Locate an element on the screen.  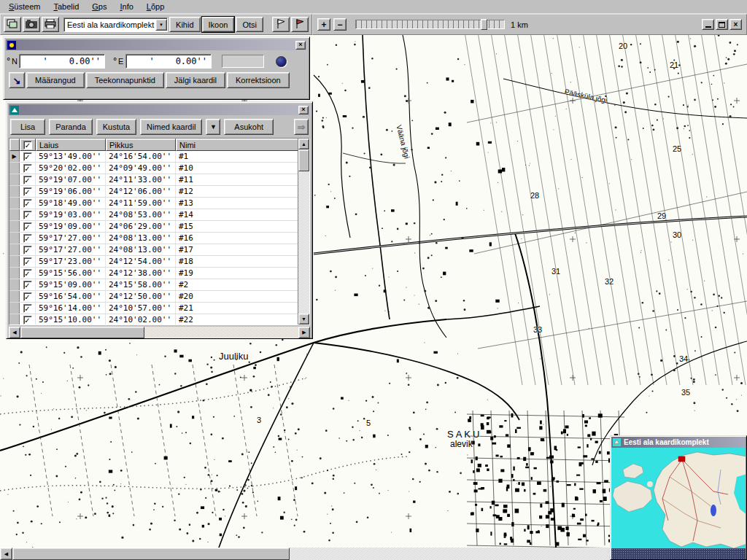
table-row: ✓ 59°15'10.00'' 24°10'02.00'' #22 is located at coordinates (159, 319).